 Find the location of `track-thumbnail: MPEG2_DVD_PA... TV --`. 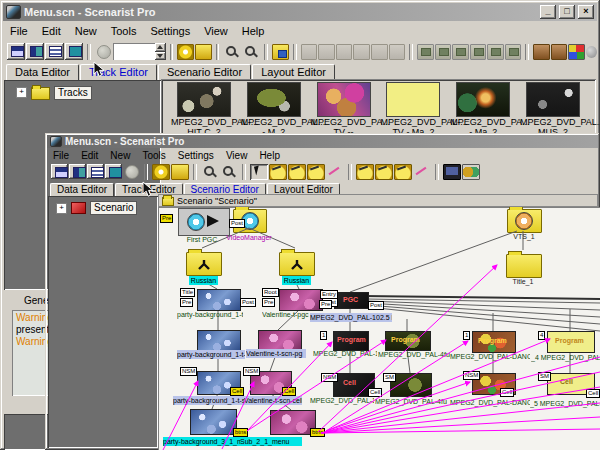

track-thumbnail: MPEG2_DVD_PA... TV -- is located at coordinates (344, 110).